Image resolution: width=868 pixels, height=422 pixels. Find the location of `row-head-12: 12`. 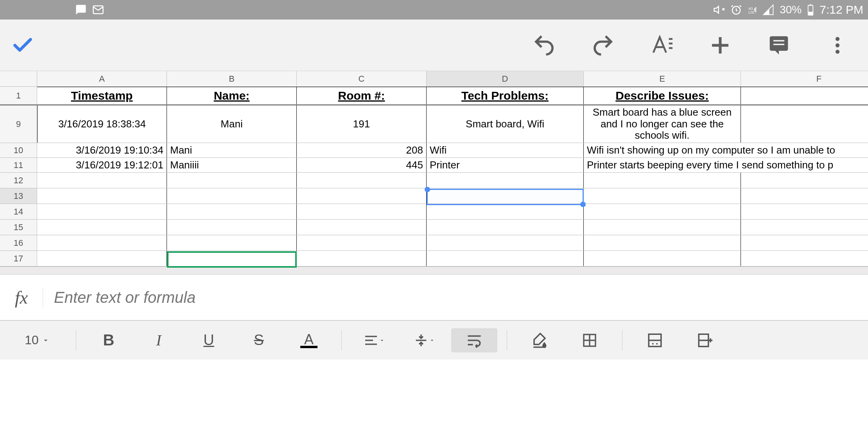

row-head-12: 12 is located at coordinates (19, 181).